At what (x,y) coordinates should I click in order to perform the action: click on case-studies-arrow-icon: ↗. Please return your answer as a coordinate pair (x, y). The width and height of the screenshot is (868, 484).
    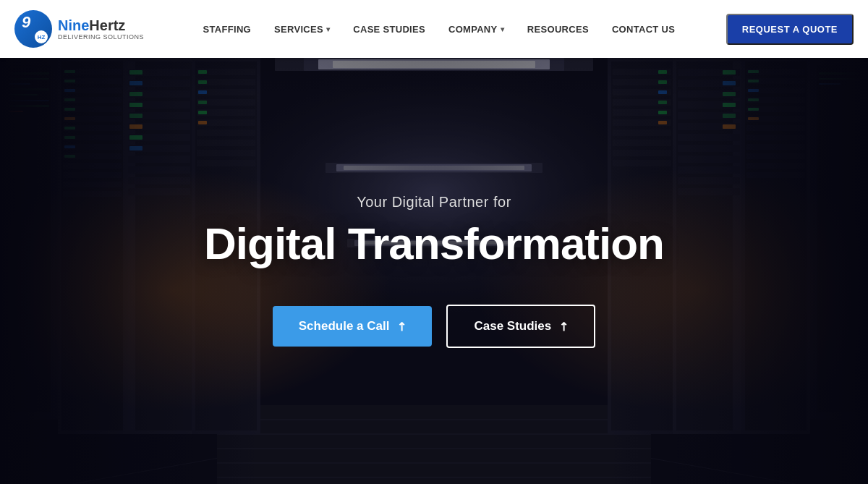
    Looking at the image, I should click on (563, 327).